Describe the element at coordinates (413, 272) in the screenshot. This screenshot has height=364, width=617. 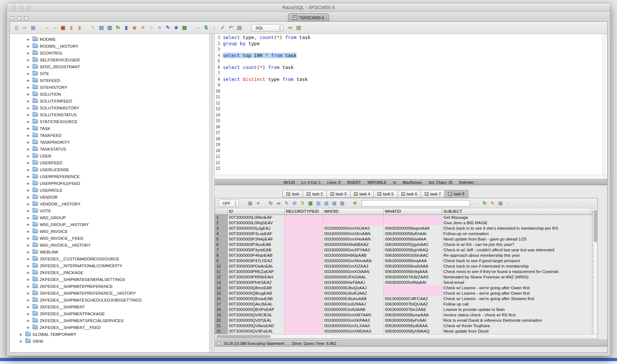
I see `table-cell: 006300000058x9qAAA` at that location.